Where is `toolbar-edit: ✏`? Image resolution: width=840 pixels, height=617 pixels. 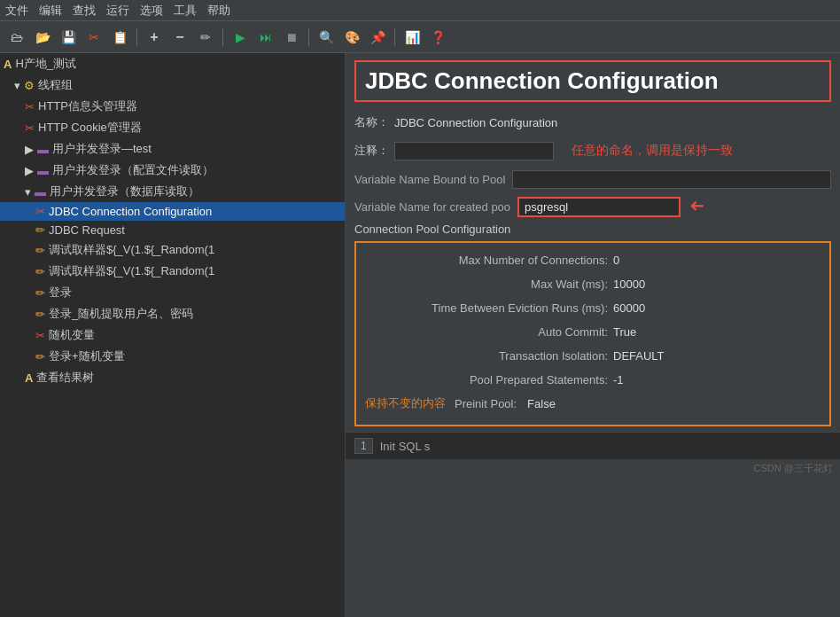 toolbar-edit: ✏ is located at coordinates (206, 37).